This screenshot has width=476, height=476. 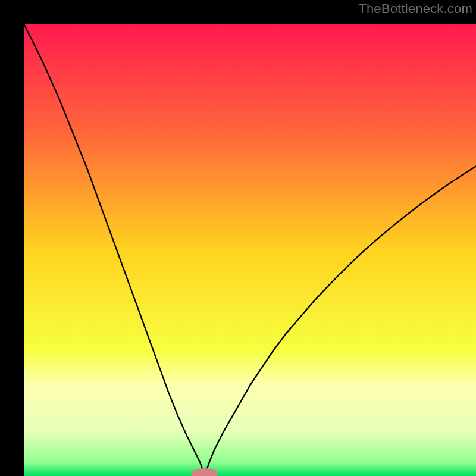 I want to click on watermark-text: TheBottleneck.com, so click(x=415, y=9).